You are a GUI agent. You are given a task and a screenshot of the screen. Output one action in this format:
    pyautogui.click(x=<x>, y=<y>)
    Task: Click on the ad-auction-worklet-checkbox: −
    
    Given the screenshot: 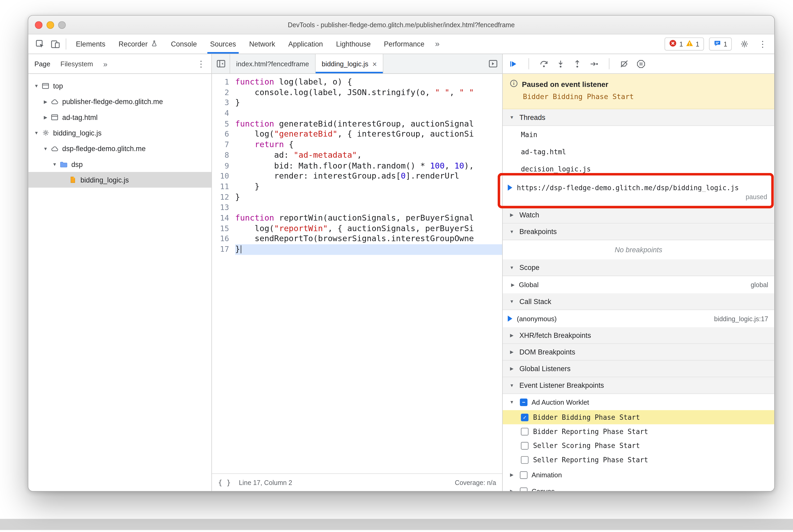 What is the action you would take?
    pyautogui.click(x=524, y=402)
    